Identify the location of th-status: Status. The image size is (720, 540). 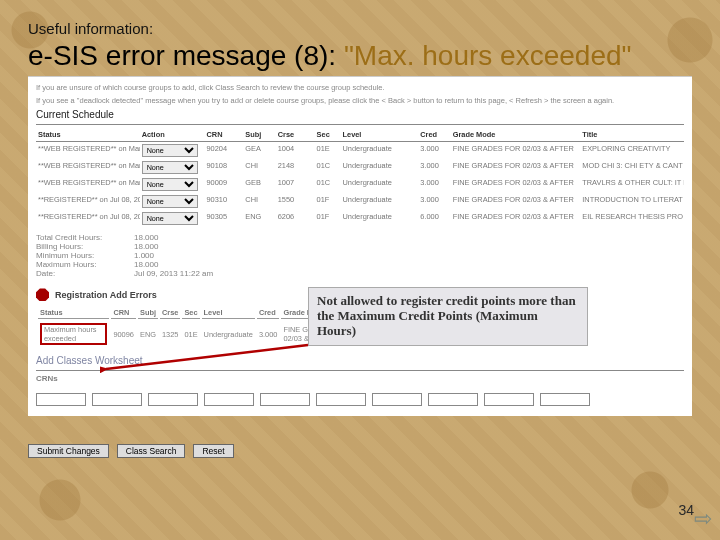
(88, 135).